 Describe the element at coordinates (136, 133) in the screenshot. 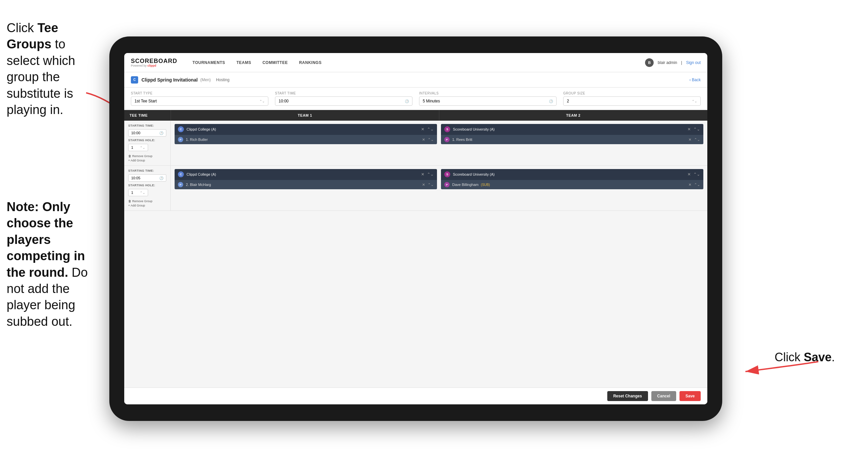

I see `time-value-1: 10:00` at that location.